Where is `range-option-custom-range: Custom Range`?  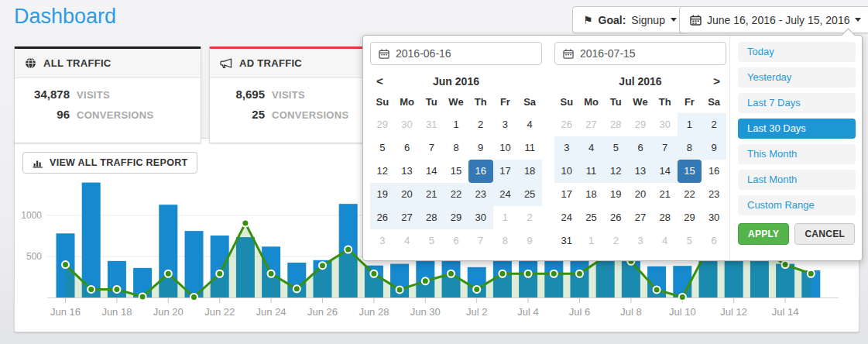
range-option-custom-range: Custom Range is located at coordinates (797, 205).